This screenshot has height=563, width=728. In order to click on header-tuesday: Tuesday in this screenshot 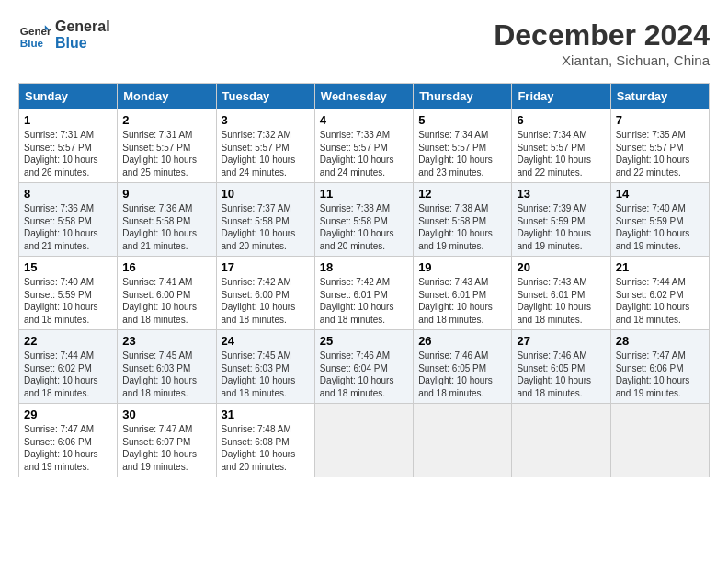, I will do `click(265, 97)`.